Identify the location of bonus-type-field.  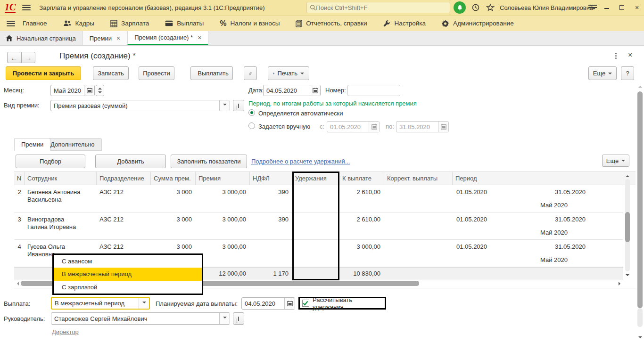
(140, 106).